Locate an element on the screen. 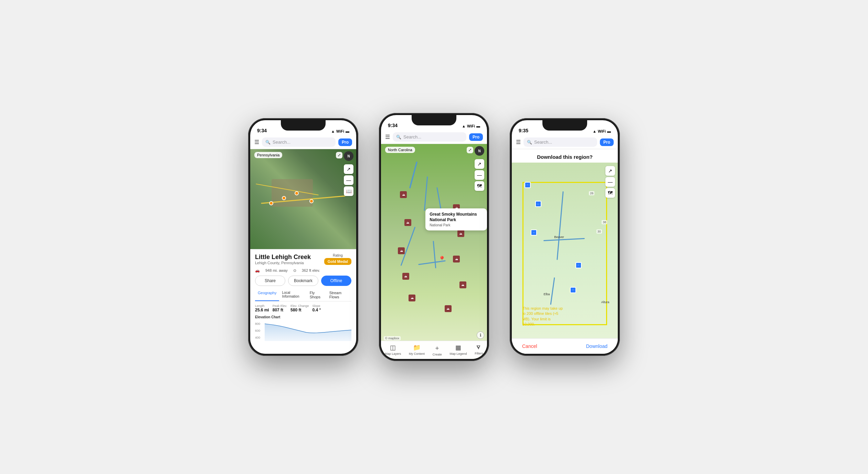 This screenshot has width=868, height=474. download-button-3: Download is located at coordinates (597, 346).